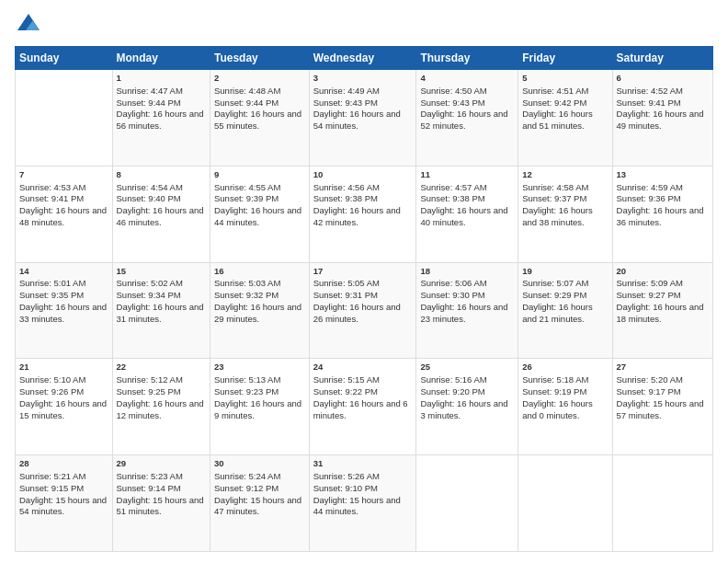 The image size is (728, 563). What do you see at coordinates (346, 488) in the screenshot?
I see `sunset: Sunset: 9:10 PM` at bounding box center [346, 488].